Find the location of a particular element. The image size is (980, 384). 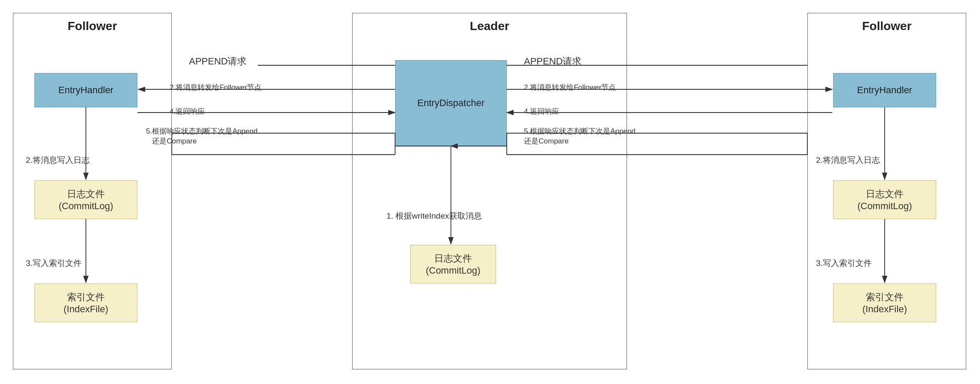

leader-get-msg-label: 1. 根据writeIndex获取消息 is located at coordinates (434, 216).